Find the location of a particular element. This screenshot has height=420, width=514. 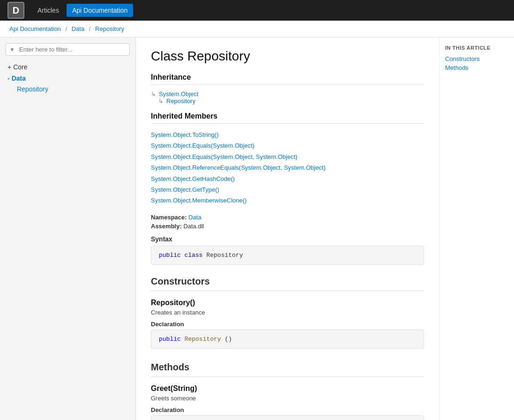

breadcrumb: Api Documentation / Data / Repository is located at coordinates (257, 29).